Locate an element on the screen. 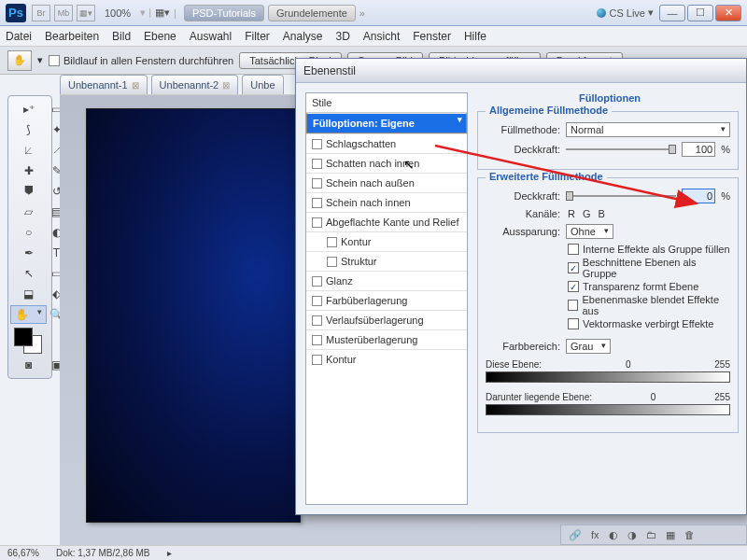 This screenshot has width=747, height=560. menu-auswahl: Auswahl is located at coordinates (211, 36).